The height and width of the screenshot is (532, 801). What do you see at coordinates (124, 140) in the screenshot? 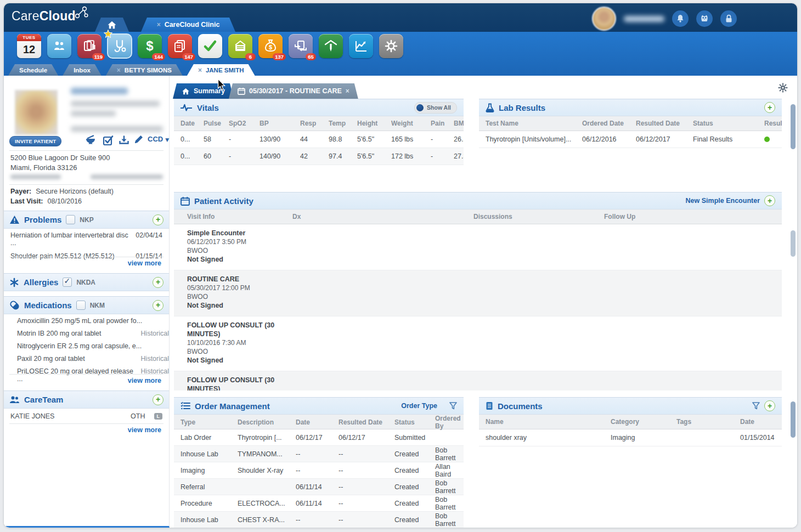
I see `download-icon` at bounding box center [124, 140].